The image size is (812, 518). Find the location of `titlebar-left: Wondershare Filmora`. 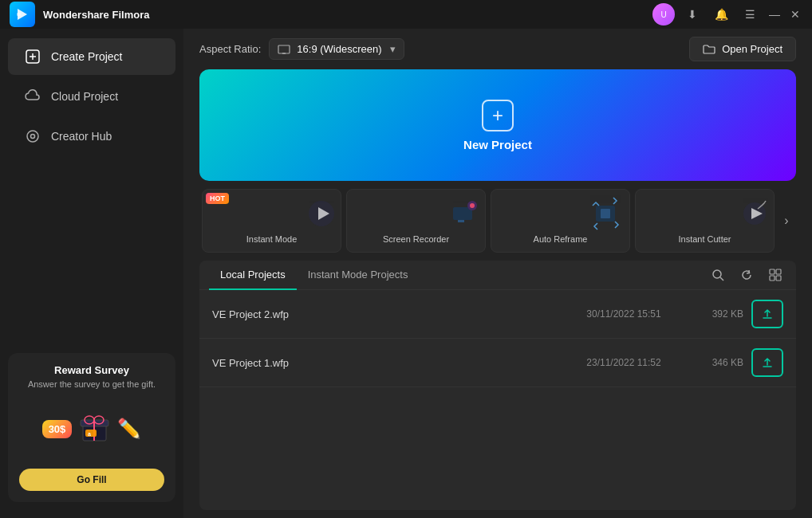

titlebar-left: Wondershare Filmora is located at coordinates (80, 14).